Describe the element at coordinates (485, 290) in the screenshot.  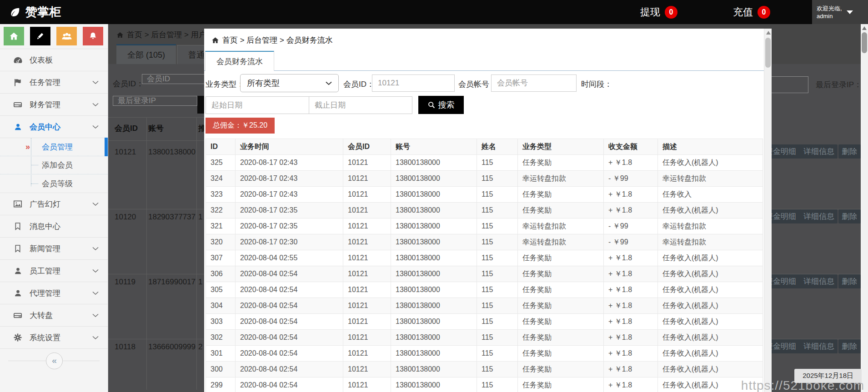
I see `table-row: 3052020-08-04 02:541012113800138000115任务…` at that location.